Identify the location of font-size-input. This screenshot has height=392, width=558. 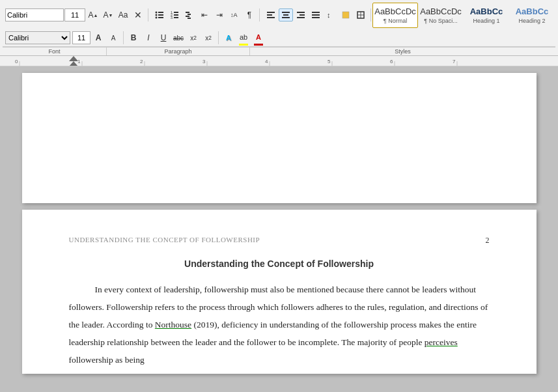
(75, 15).